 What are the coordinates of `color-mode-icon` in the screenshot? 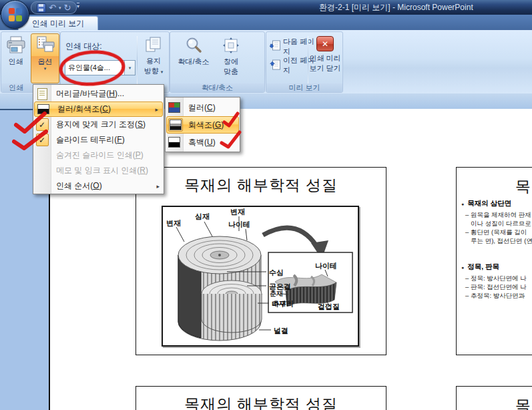 It's located at (174, 108).